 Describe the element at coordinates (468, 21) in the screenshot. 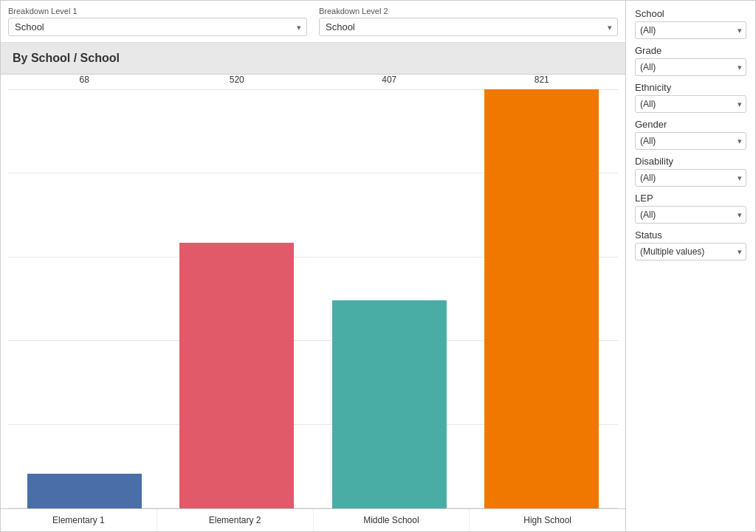

I see `breakdown2-group: Breakdown Level 2 School Grade Ethnicity…` at that location.